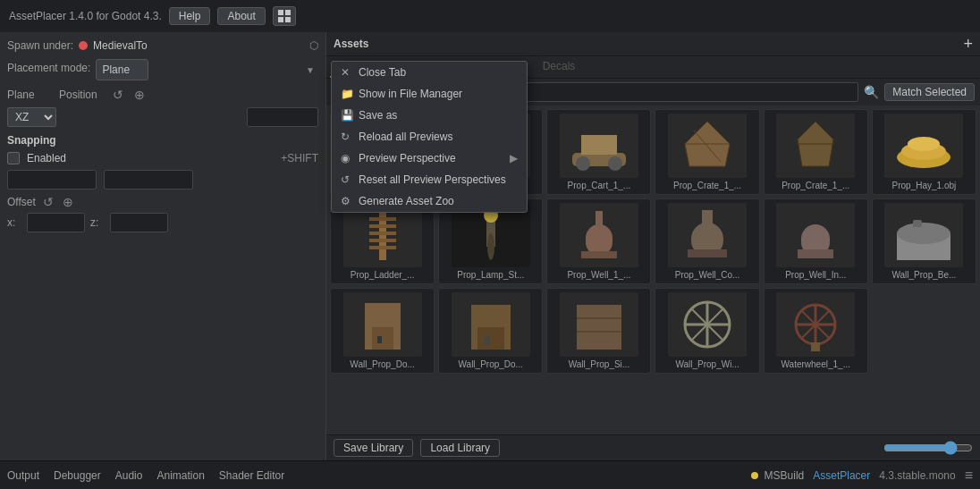  I want to click on app-title: AssetPlacer 1.4.0 for Godot 4.3., so click(86, 16).